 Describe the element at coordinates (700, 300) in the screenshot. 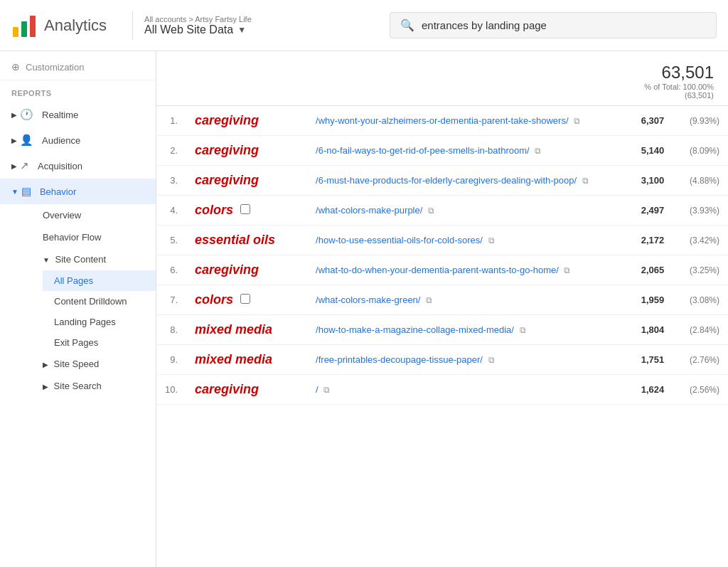

I see `pct-cell: (3.08%)` at that location.